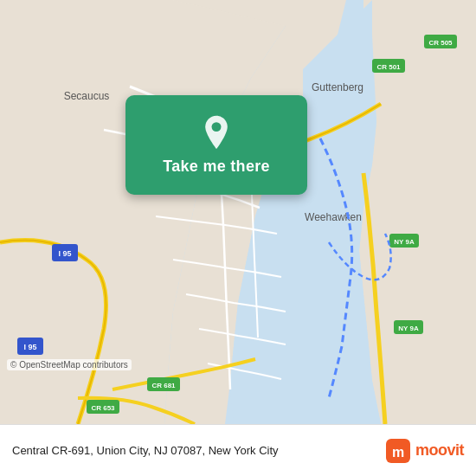 The height and width of the screenshot is (476, 476). What do you see at coordinates (389, 68) in the screenshot?
I see `svg-text: CR 501` at bounding box center [389, 68].